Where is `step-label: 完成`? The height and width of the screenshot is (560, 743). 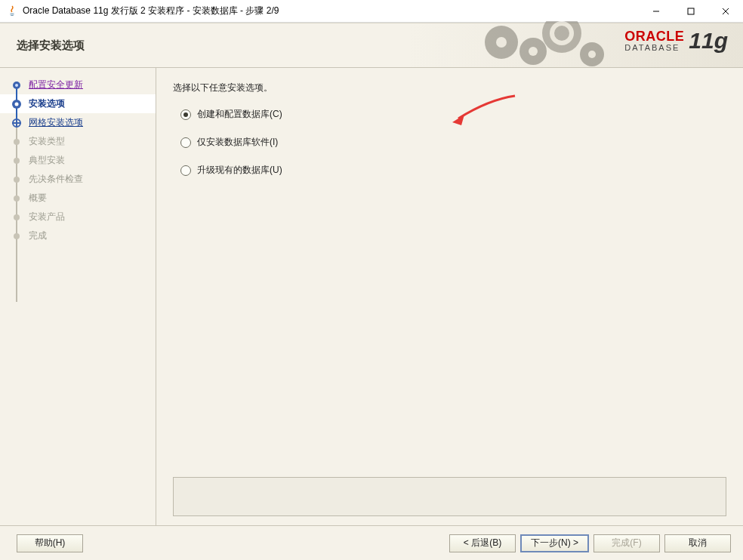
step-label: 完成 is located at coordinates (38, 235).